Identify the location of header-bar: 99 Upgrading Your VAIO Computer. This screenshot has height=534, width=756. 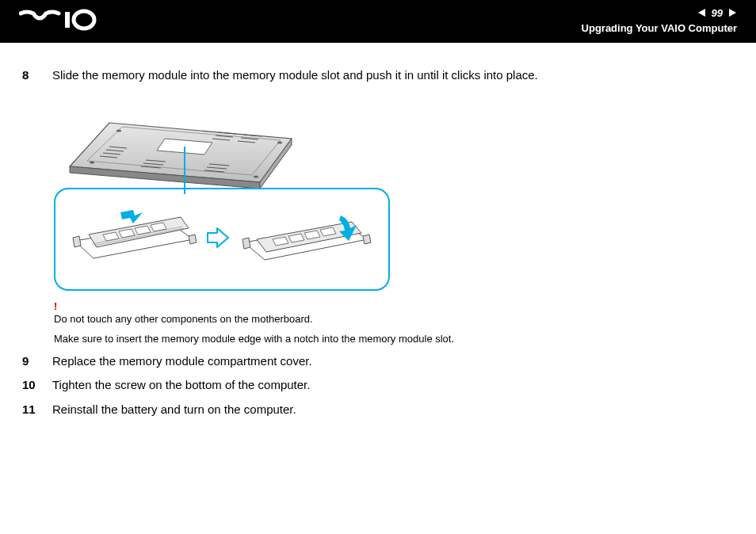
(378, 21).